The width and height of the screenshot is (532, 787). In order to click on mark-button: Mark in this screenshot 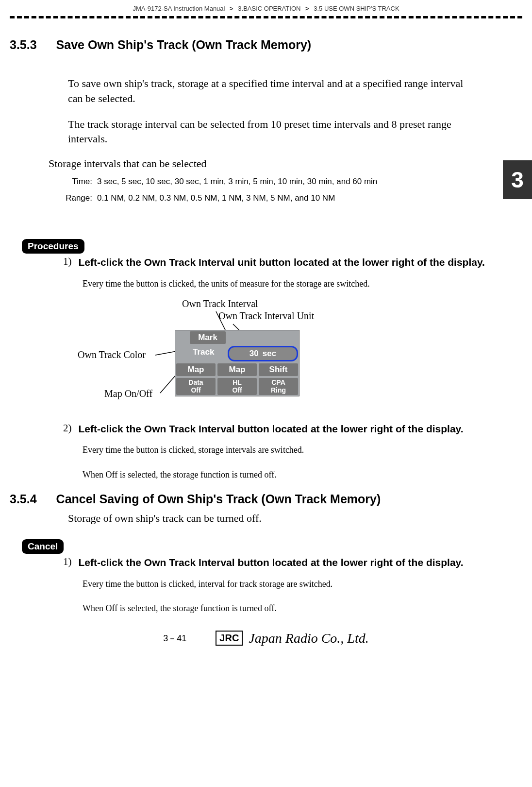, I will do `click(208, 338)`.